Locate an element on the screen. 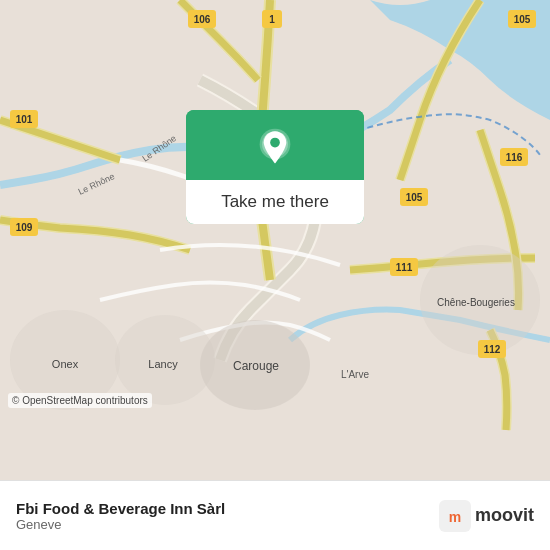  svg-text: m is located at coordinates (455, 517).